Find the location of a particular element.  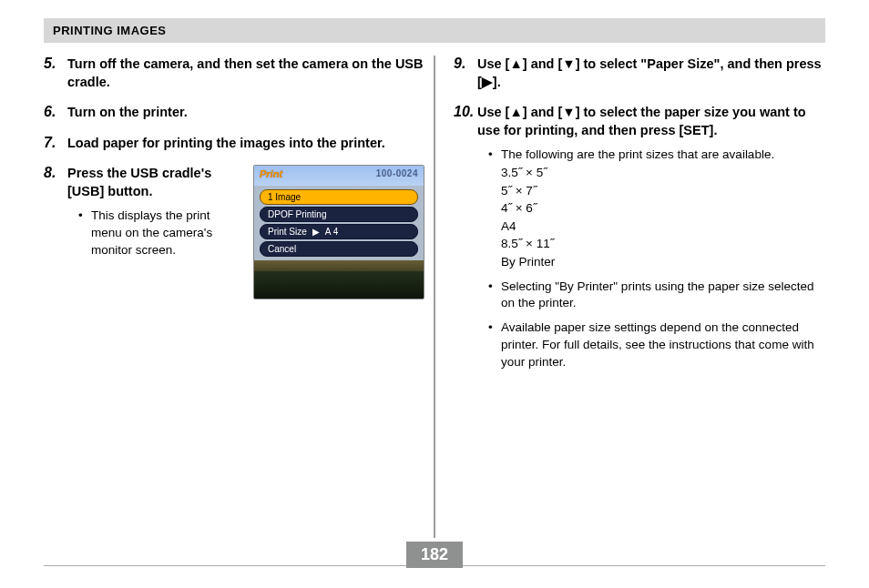

bullet-intro: The following are the print sizes that a… is located at coordinates (638, 155).